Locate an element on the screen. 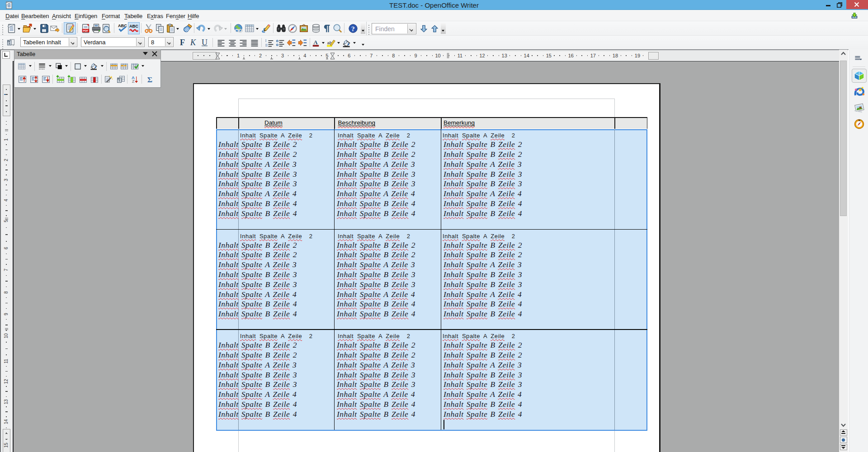  svg-text: N is located at coordinates (859, 120).